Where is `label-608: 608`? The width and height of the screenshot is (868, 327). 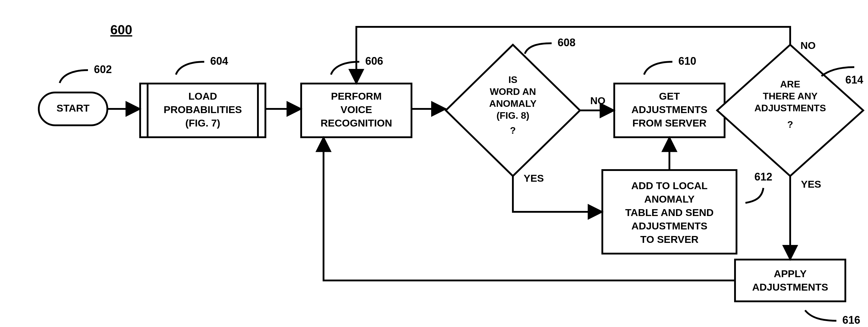 label-608: 608 is located at coordinates (567, 42).